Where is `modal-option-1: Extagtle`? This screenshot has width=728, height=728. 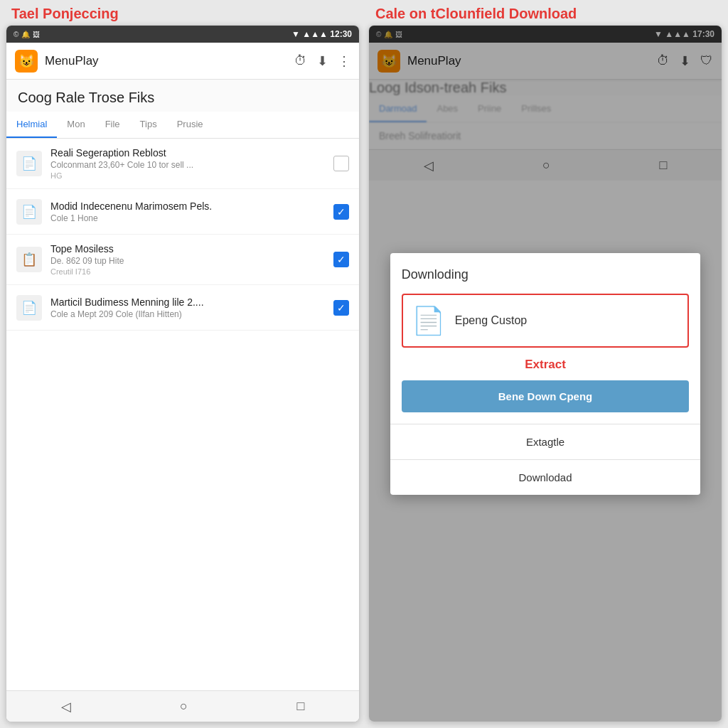
modal-option-1: Extagtle is located at coordinates (545, 442).